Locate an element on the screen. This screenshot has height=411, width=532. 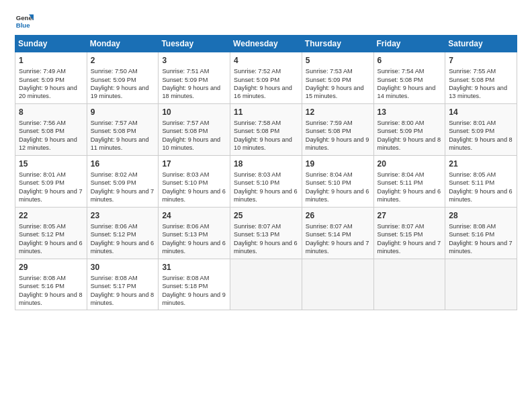
day-number: 18 is located at coordinates (266, 164).